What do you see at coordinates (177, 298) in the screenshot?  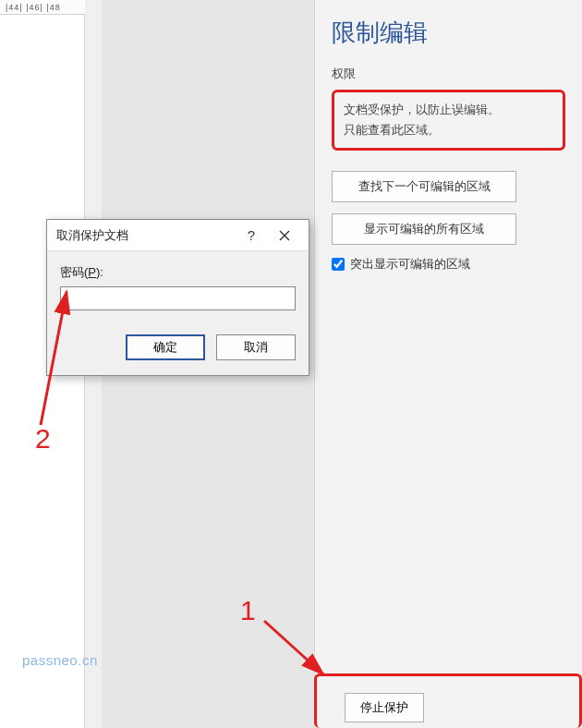 I see `password-input` at bounding box center [177, 298].